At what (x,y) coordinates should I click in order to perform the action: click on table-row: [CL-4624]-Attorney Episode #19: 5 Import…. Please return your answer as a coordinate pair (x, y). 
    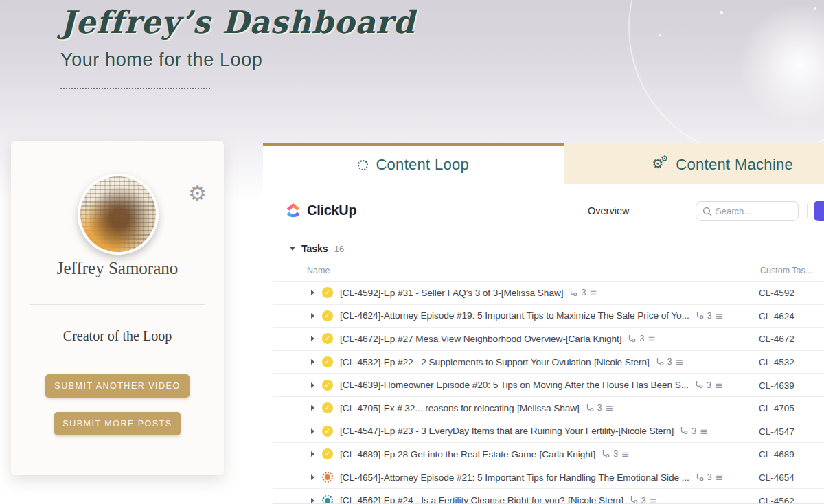
    Looking at the image, I should click on (549, 317).